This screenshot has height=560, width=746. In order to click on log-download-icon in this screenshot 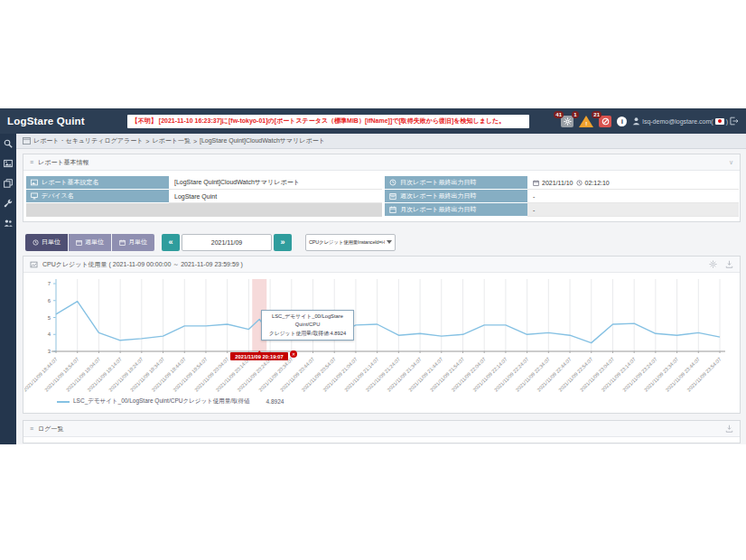, I will do `click(730, 429)`.